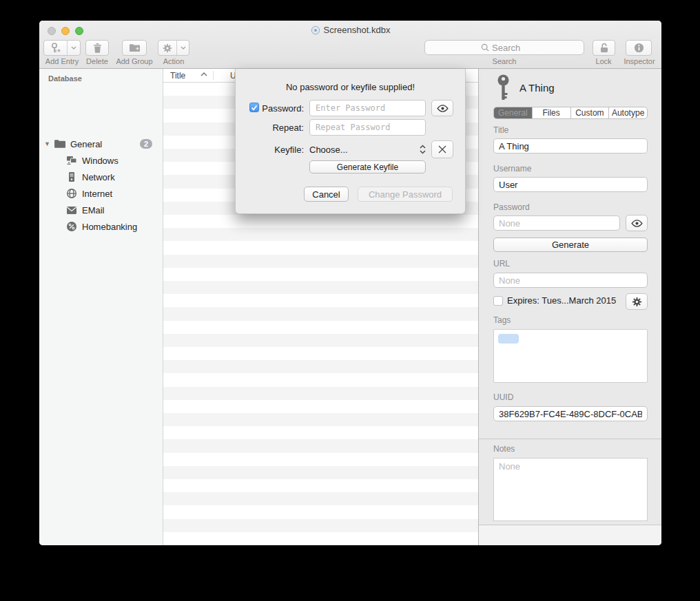 The height and width of the screenshot is (601, 700). Describe the element at coordinates (97, 194) in the screenshot. I see `sidebar-item-label: Internet` at that location.